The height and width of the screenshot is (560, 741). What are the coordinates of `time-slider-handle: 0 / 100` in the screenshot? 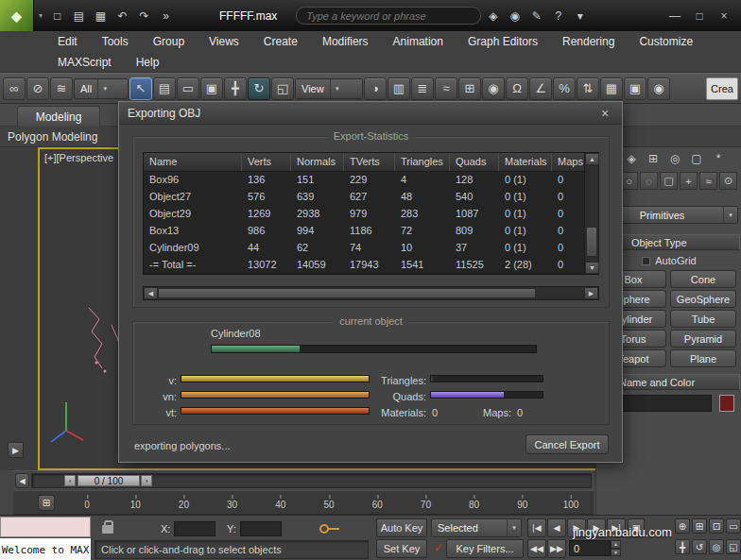 It's located at (109, 481).